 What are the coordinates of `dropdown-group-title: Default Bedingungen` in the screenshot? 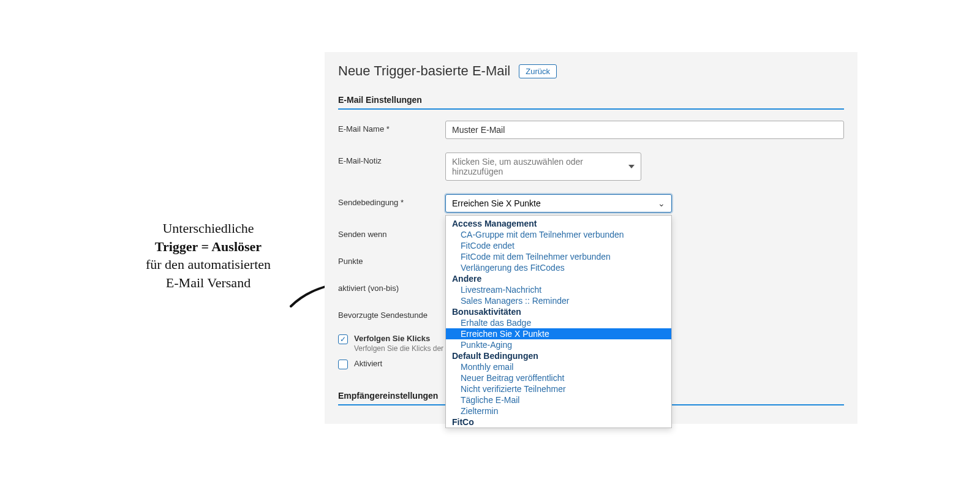 It's located at (559, 356).